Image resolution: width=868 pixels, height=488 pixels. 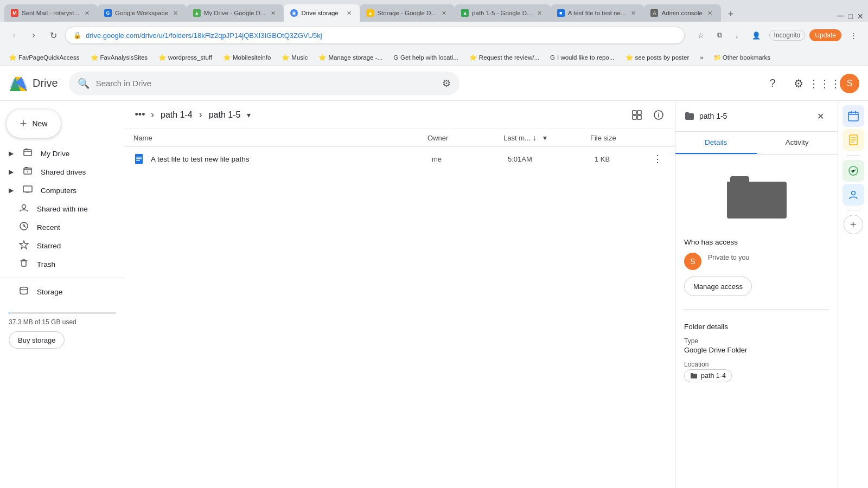 What do you see at coordinates (84, 84) in the screenshot?
I see `search-icon: 🔍` at bounding box center [84, 84].